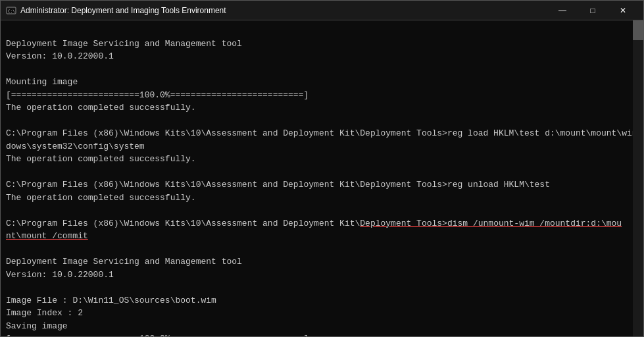  What do you see at coordinates (593, 11) in the screenshot?
I see `window-controls: — □ ✕` at bounding box center [593, 11].